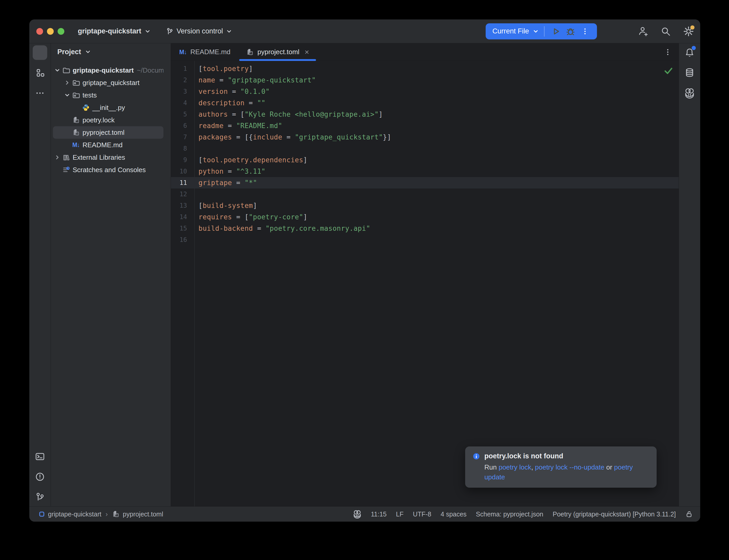  What do you see at coordinates (40, 457) in the screenshot?
I see `terminal-tool-button` at bounding box center [40, 457].